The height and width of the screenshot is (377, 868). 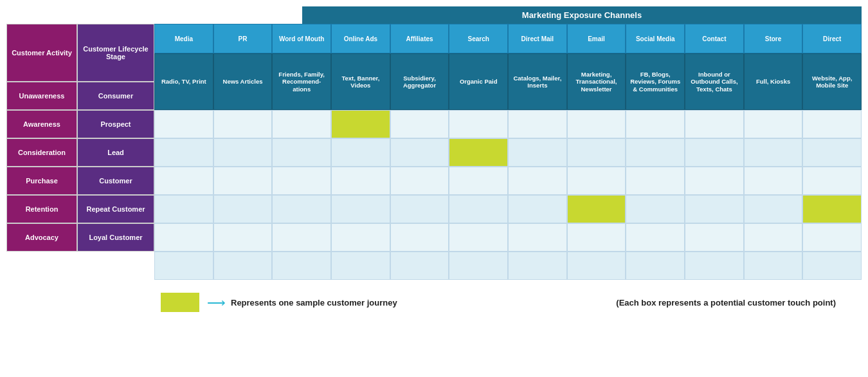 What do you see at coordinates (314, 302) in the screenshot?
I see `legend-description: Represents one sample customer journey` at bounding box center [314, 302].